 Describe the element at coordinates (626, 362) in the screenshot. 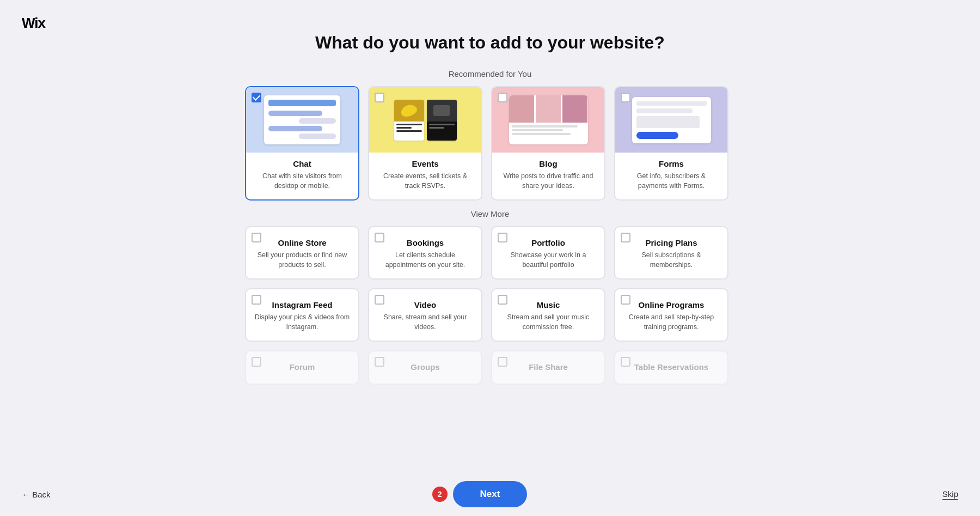

I see `checkbox-table-reservations` at that location.